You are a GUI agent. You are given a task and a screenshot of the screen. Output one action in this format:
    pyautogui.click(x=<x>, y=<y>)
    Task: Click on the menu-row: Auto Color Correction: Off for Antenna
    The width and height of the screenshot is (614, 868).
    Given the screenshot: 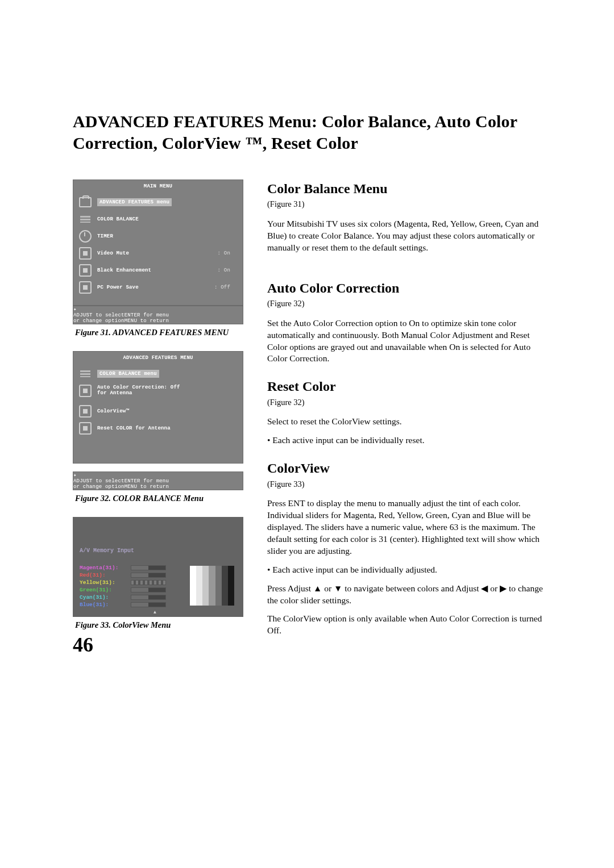 What is the action you would take?
    pyautogui.click(x=158, y=393)
    